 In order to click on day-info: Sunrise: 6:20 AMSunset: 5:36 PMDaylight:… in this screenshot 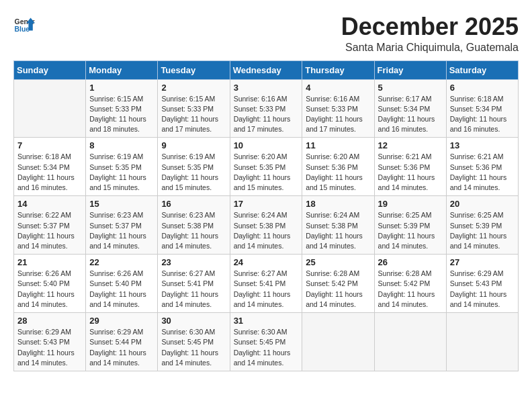, I will do `click(338, 172)`.